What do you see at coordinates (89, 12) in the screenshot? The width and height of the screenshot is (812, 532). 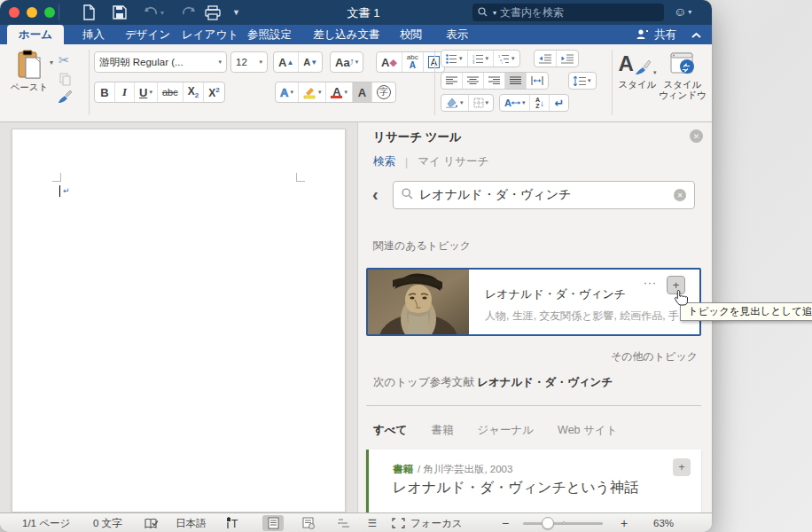 I see `new-document-icon` at bounding box center [89, 12].